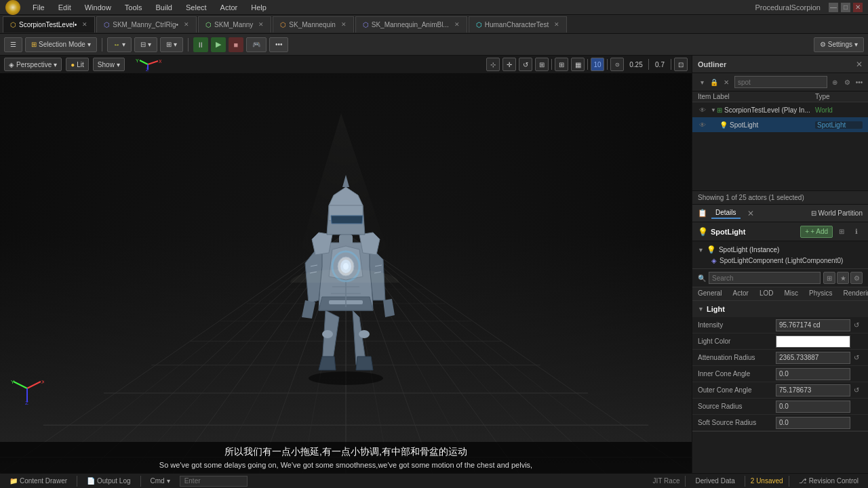  I want to click on gamepad-button: 🎮, so click(256, 45).